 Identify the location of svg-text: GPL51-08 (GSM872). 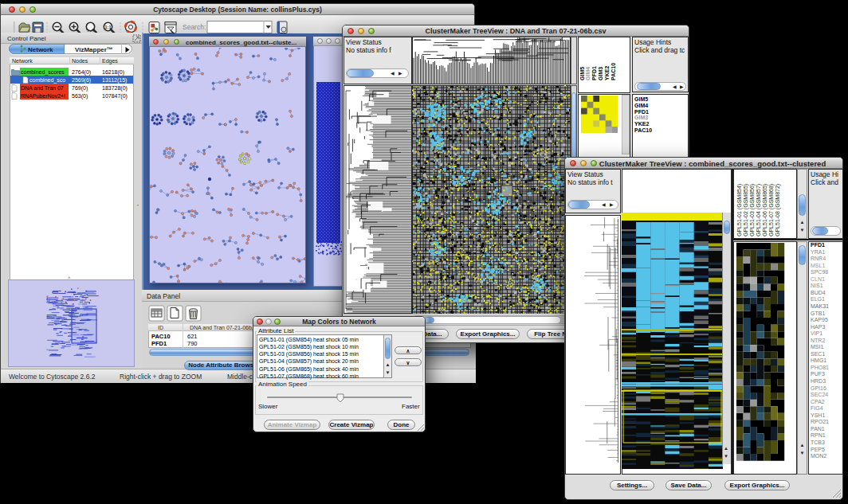
(778, 210).